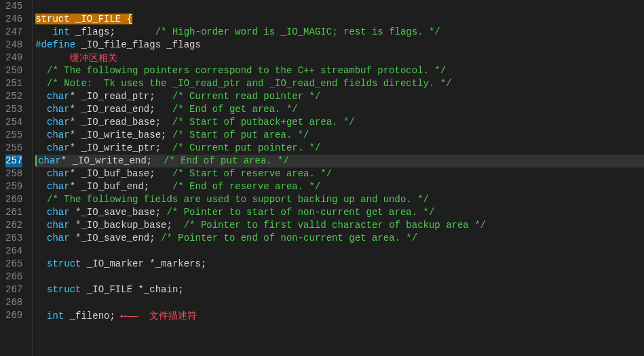 The height and width of the screenshot is (356, 644). What do you see at coordinates (14, 290) in the screenshot?
I see `line-number: 267` at bounding box center [14, 290].